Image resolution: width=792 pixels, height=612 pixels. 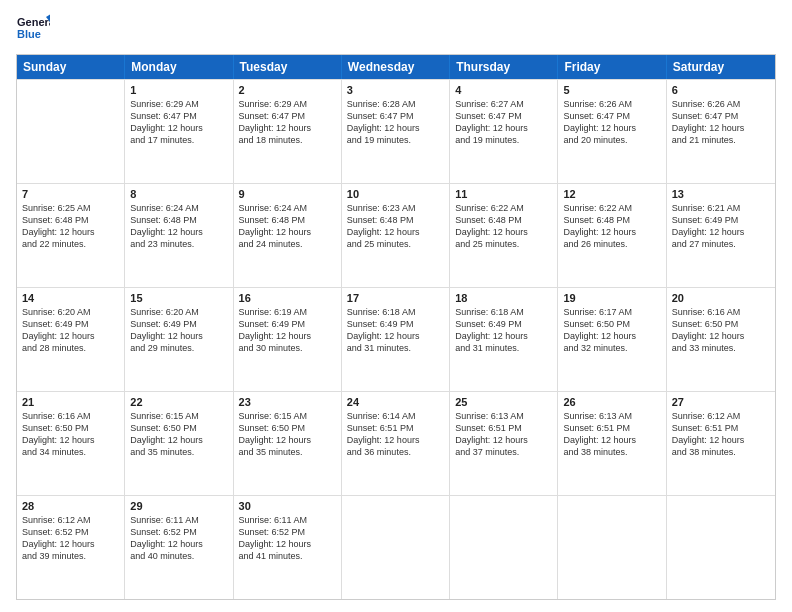 I want to click on cell-line: and 22 minutes., so click(x=70, y=244).